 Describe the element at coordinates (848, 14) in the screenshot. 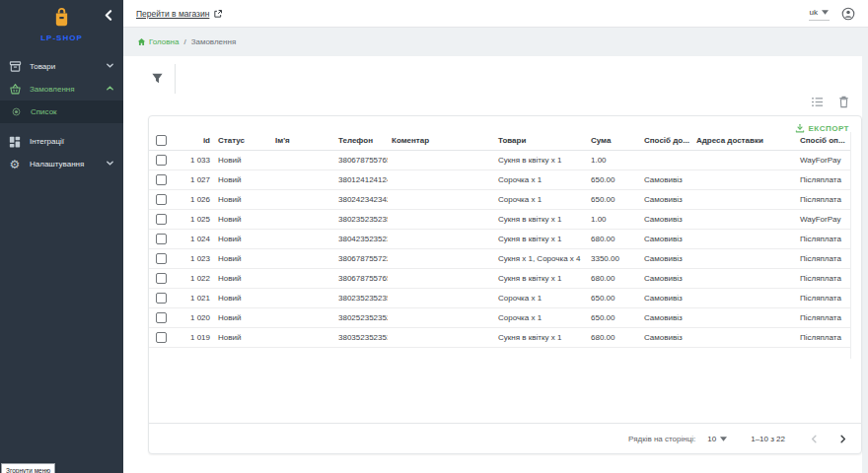

I see `account-circle-icon` at that location.